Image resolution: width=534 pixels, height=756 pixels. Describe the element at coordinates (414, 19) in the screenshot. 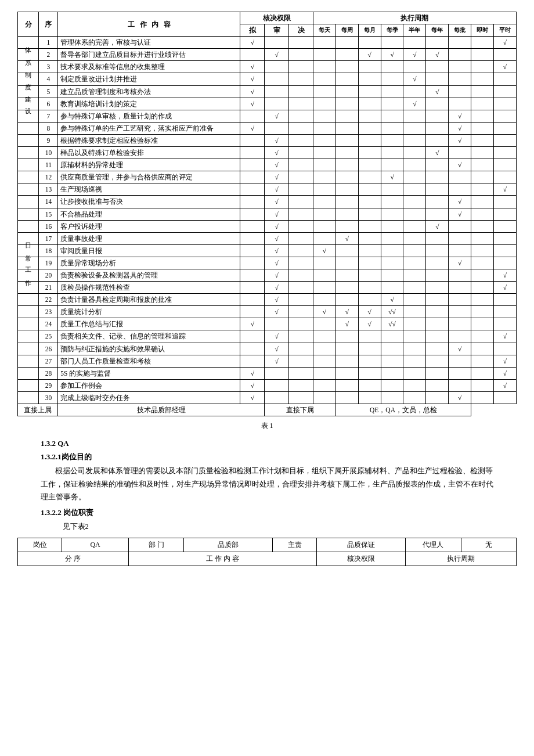

I see `execution-period-header: 执行周期` at that location.